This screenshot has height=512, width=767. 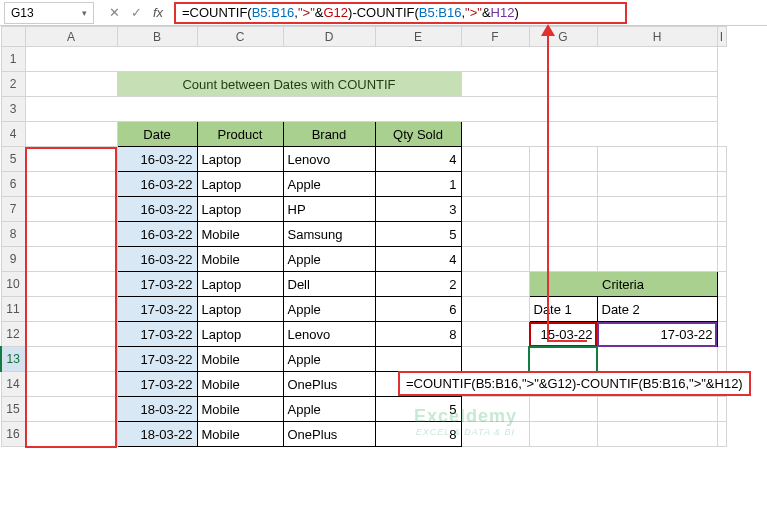 What do you see at coordinates (418, 334) in the screenshot?
I see `cell-qty: 8` at bounding box center [418, 334].